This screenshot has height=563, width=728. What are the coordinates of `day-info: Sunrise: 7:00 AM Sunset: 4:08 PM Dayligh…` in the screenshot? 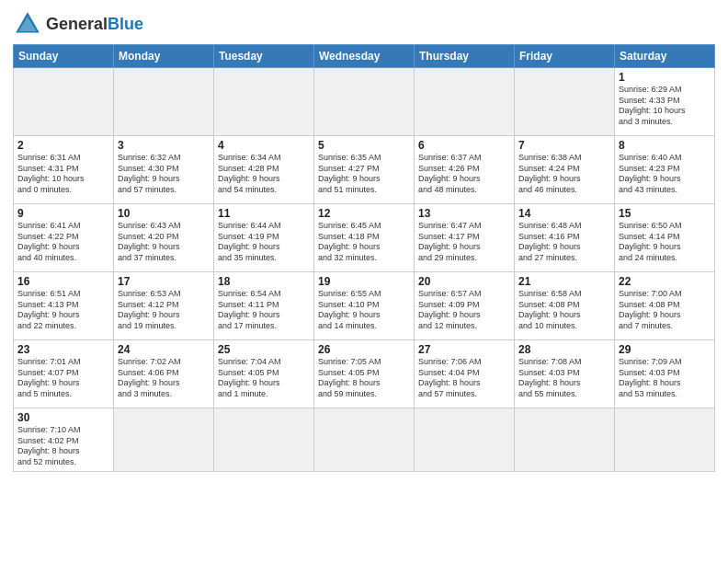 It's located at (665, 311).